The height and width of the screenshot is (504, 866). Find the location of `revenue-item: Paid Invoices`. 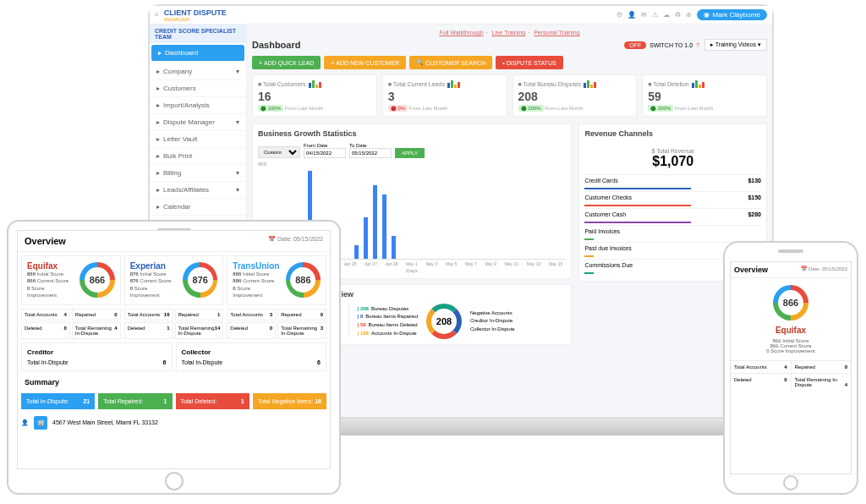

revenue-item: Paid Invoices is located at coordinates (673, 231).